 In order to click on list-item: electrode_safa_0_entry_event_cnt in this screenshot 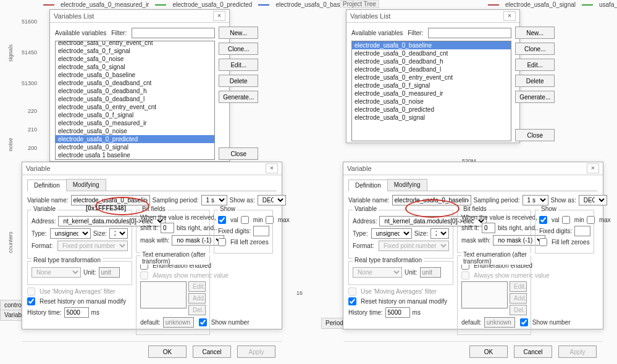, I will do `click(135, 44)`.